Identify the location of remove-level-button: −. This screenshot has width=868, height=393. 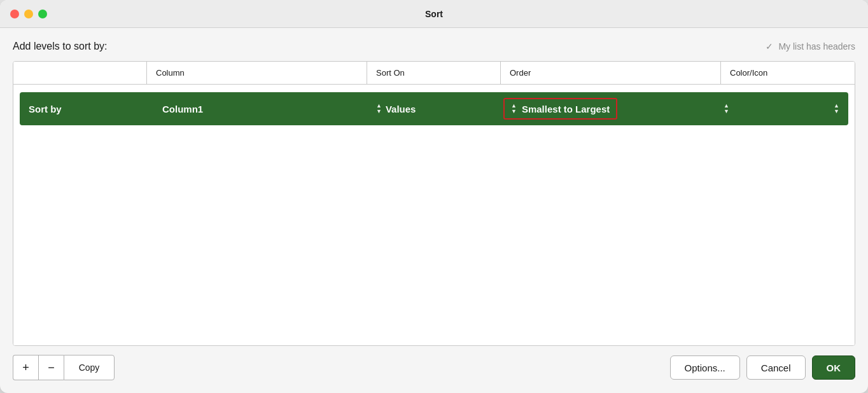
(51, 368).